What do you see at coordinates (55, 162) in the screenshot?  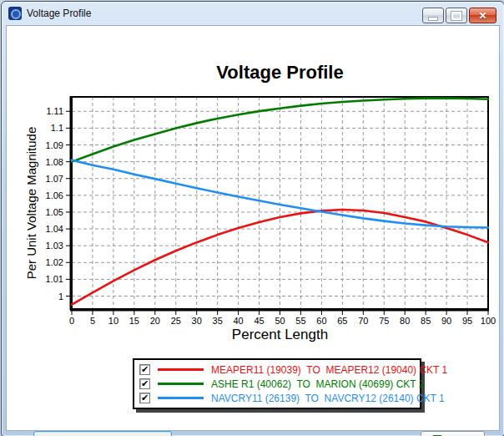 I see `y-tick-label: 1.08` at bounding box center [55, 162].